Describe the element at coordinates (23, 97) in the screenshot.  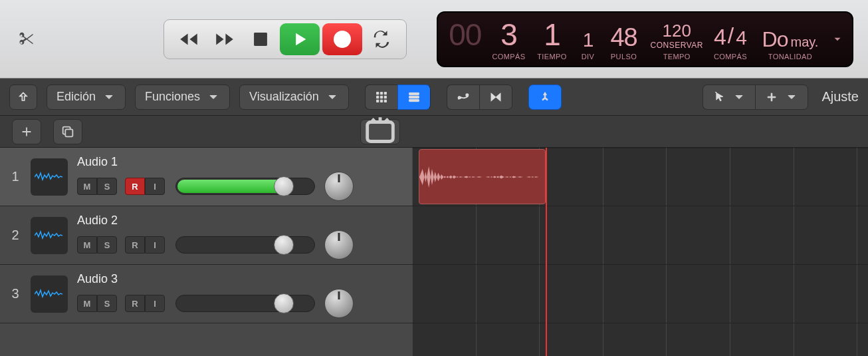
I see `hide-button` at that location.